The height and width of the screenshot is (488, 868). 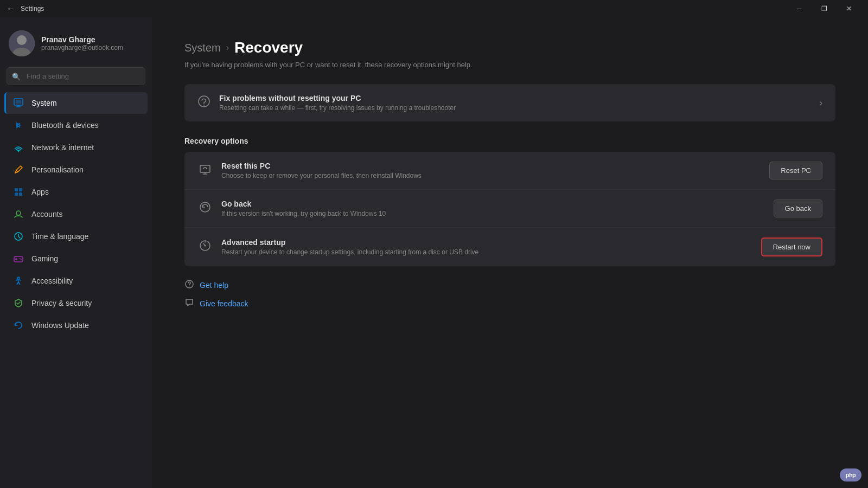 What do you see at coordinates (205, 247) in the screenshot?
I see `advanced-startup-icon` at bounding box center [205, 247].